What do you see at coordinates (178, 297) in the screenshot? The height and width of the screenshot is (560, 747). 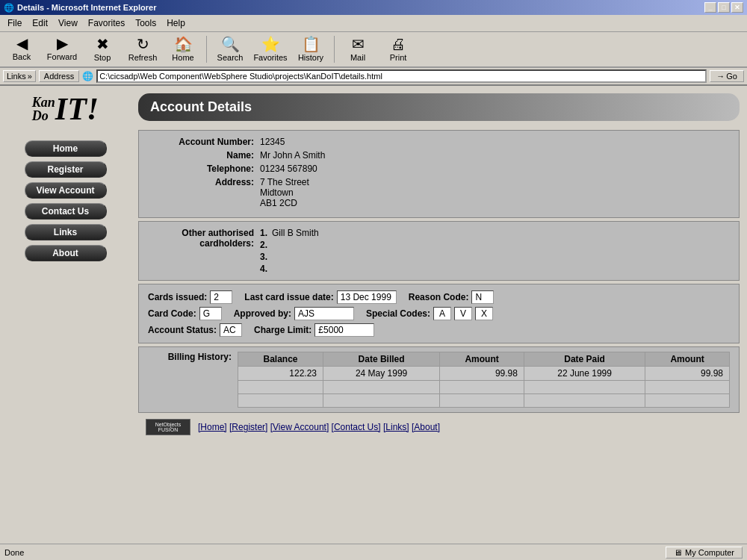 I see `cards-issued-label: Cards issued:` at bounding box center [178, 297].